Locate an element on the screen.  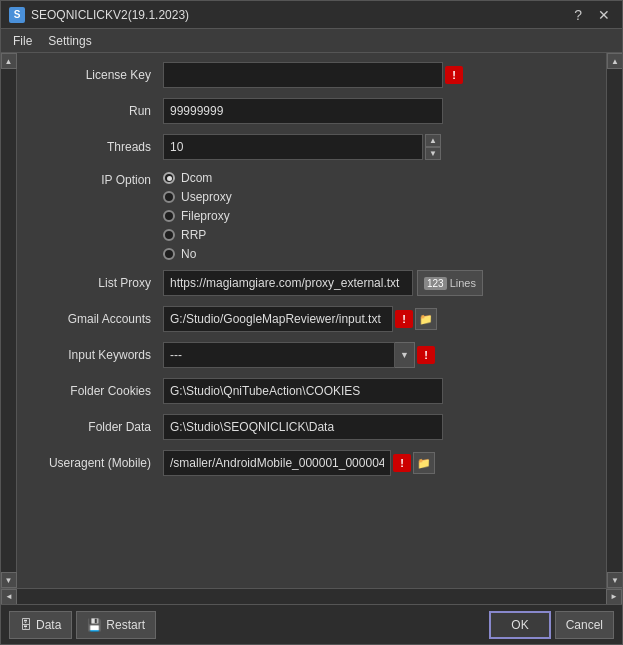
ip-option-row: IP Option Dcom Useproxy Fileproxy is located at coordinates (312, 215).